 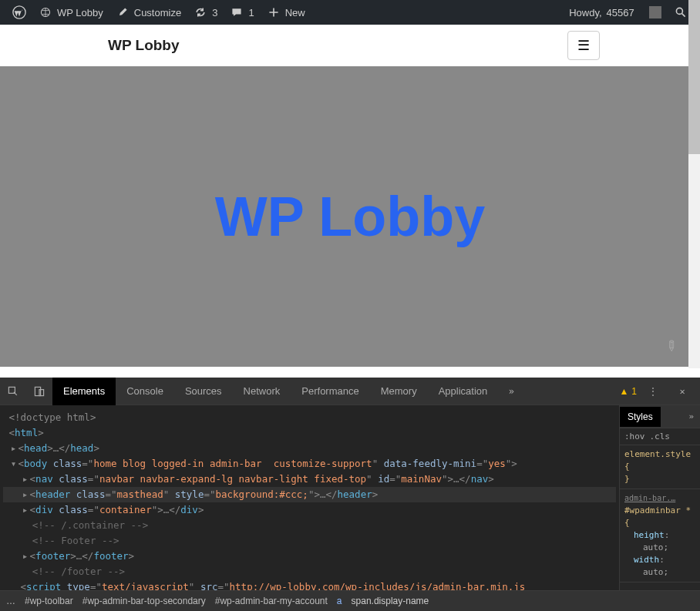 What do you see at coordinates (681, 12) in the screenshot?
I see `search-icon` at bounding box center [681, 12].